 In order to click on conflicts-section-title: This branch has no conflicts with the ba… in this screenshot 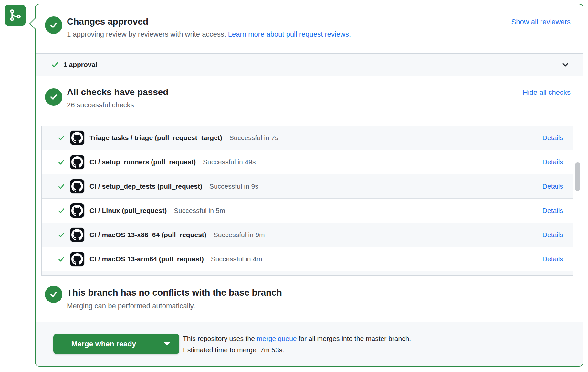, I will do `click(174, 293)`.